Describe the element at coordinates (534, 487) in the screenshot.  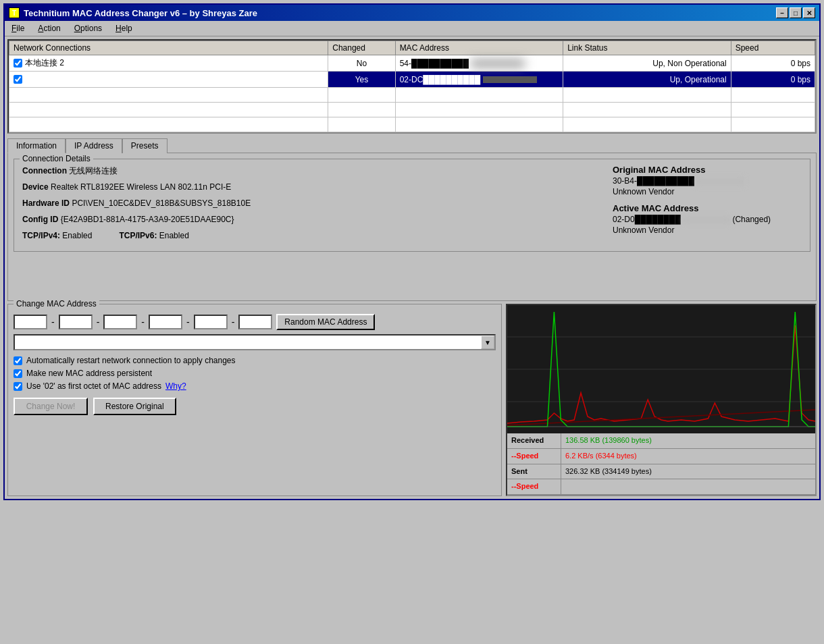
I see `sent-speed-label: --Speed` at that location.